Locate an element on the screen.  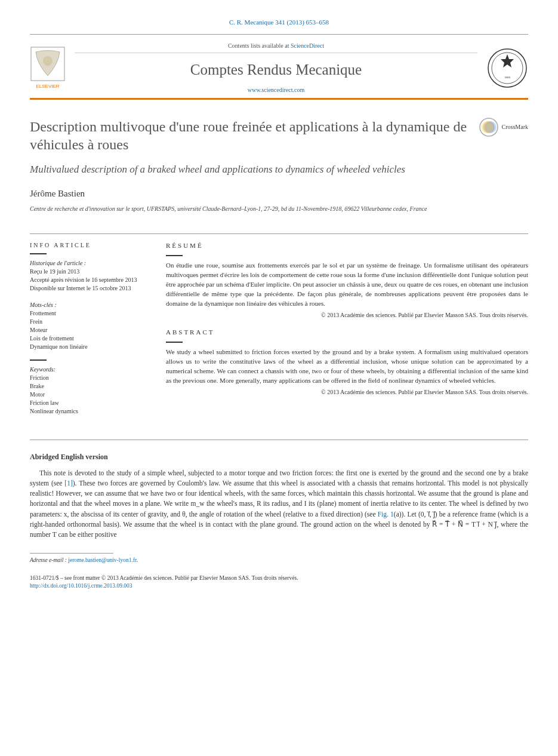
body-paragraph: This note is devoted to the study of a s… is located at coordinates (279, 504).